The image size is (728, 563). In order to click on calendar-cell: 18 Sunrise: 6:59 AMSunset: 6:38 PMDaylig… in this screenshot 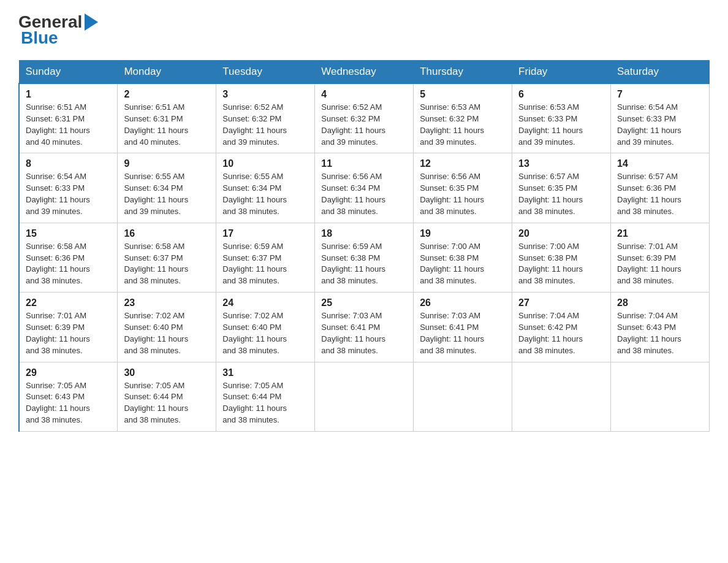, I will do `click(364, 258)`.